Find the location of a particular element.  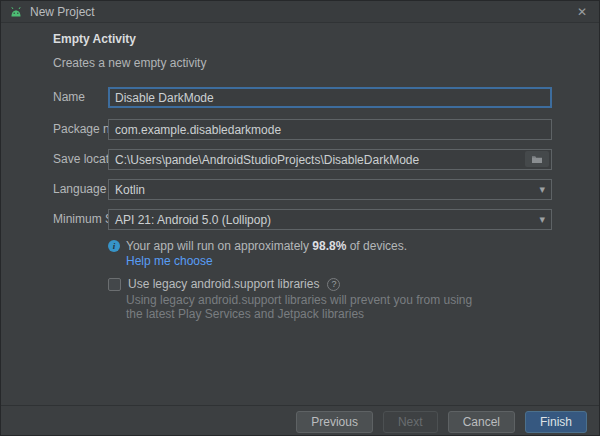

browse-folder-button is located at coordinates (537, 159).